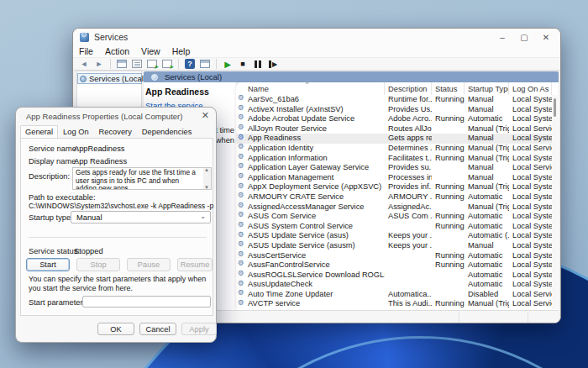  What do you see at coordinates (394, 304) in the screenshot?
I see `table-row: AVCTP service This is Audi... Running Ma…` at bounding box center [394, 304].